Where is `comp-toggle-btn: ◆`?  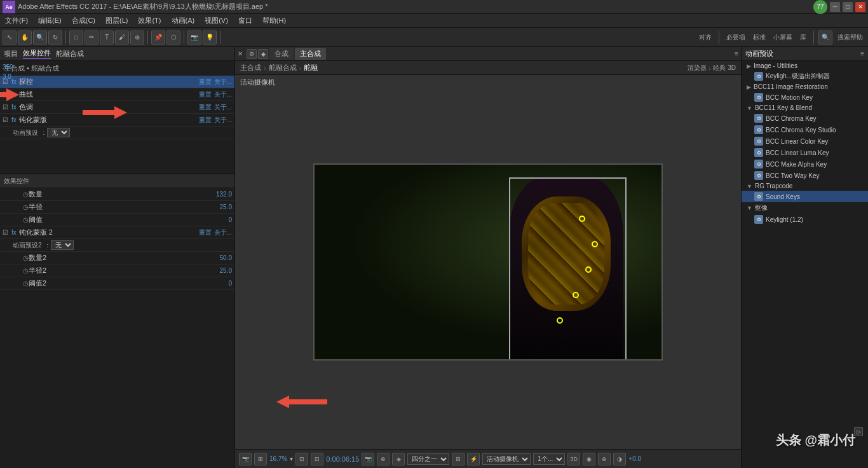 comp-toggle-btn: ◆ is located at coordinates (263, 54).